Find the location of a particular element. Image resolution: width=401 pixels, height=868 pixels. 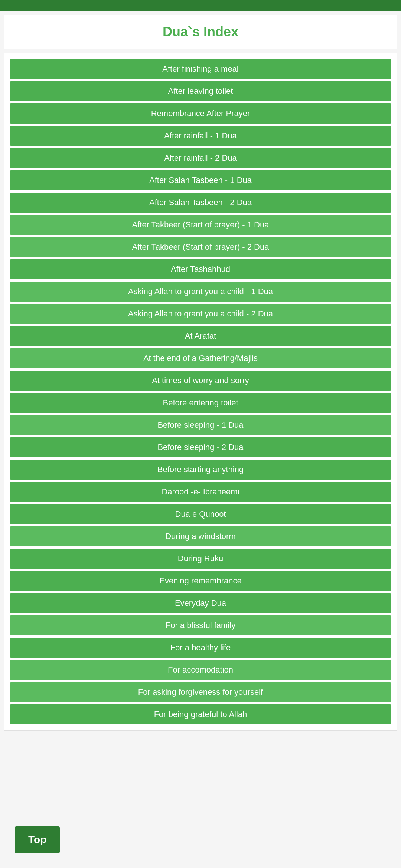

list-item: Darood -e- Ibraheemi is located at coordinates (200, 492).